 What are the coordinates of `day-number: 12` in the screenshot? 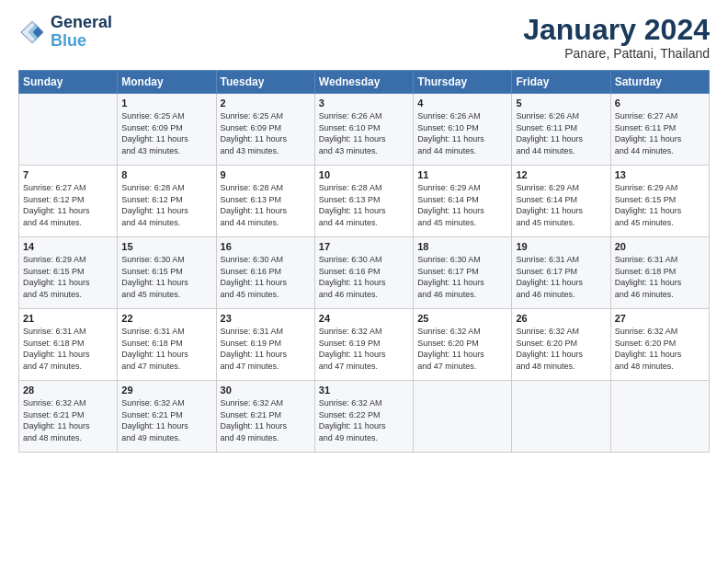 It's located at (561, 175).